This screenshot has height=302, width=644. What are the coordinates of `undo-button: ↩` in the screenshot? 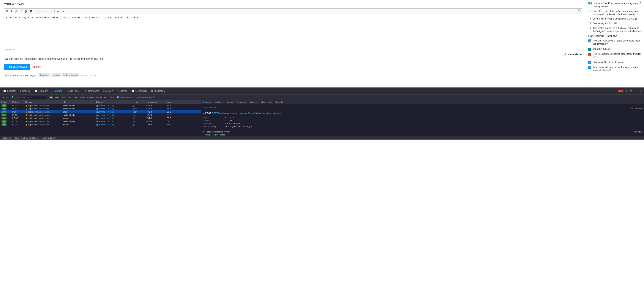 It's located at (58, 11).